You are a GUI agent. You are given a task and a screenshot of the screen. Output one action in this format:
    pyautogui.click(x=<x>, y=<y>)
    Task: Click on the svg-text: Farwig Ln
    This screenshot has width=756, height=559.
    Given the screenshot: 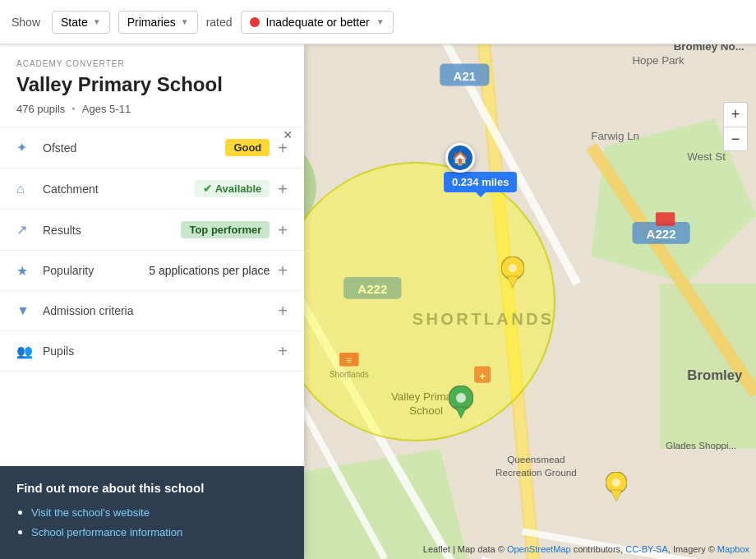 What is the action you would take?
    pyautogui.click(x=615, y=136)
    